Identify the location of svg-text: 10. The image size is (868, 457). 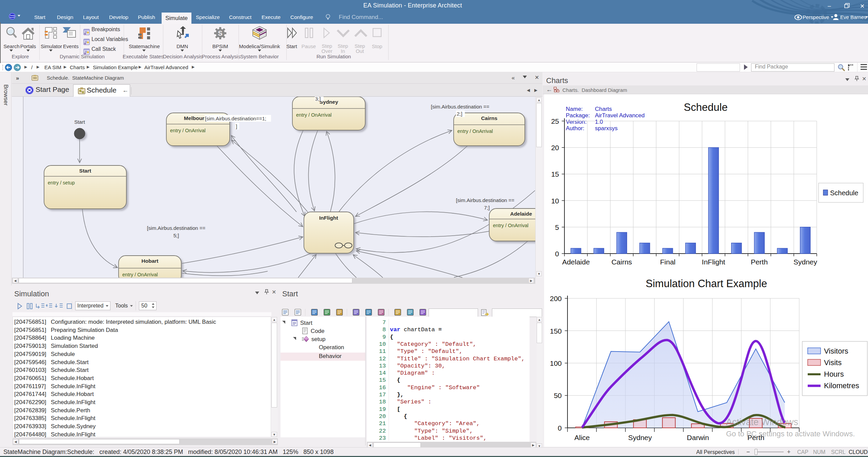
(555, 201).